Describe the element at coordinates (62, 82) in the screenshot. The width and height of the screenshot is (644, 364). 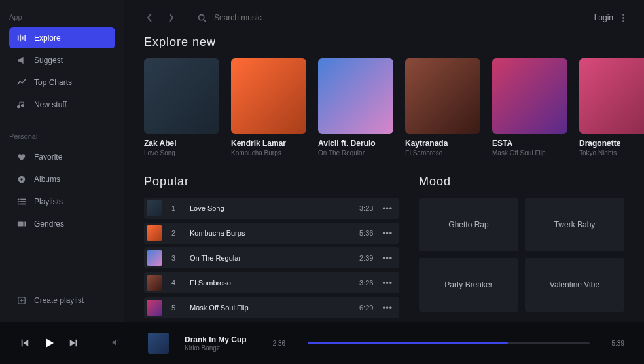
I see `sidebar-item-top-charts: Top Charts` at that location.